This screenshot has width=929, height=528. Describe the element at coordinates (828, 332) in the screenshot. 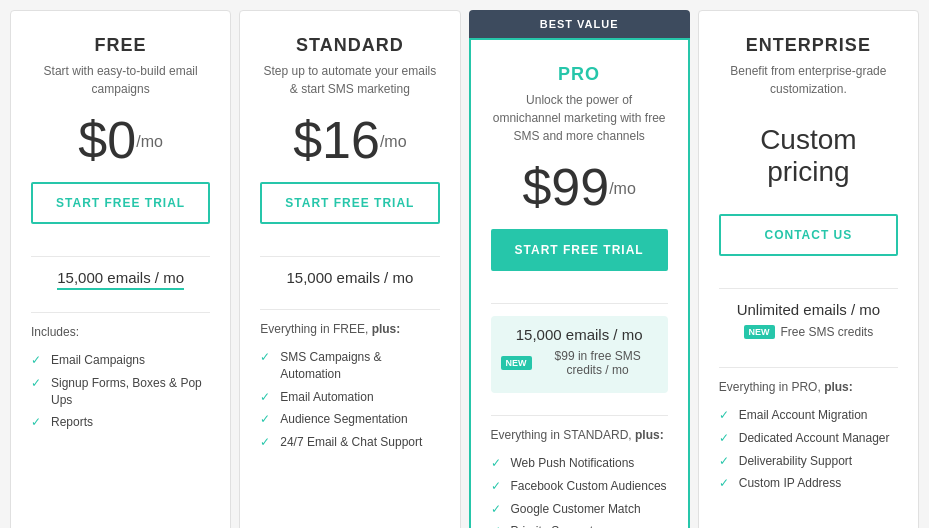

I see `sms-credit-text: Free SMS credits` at that location.